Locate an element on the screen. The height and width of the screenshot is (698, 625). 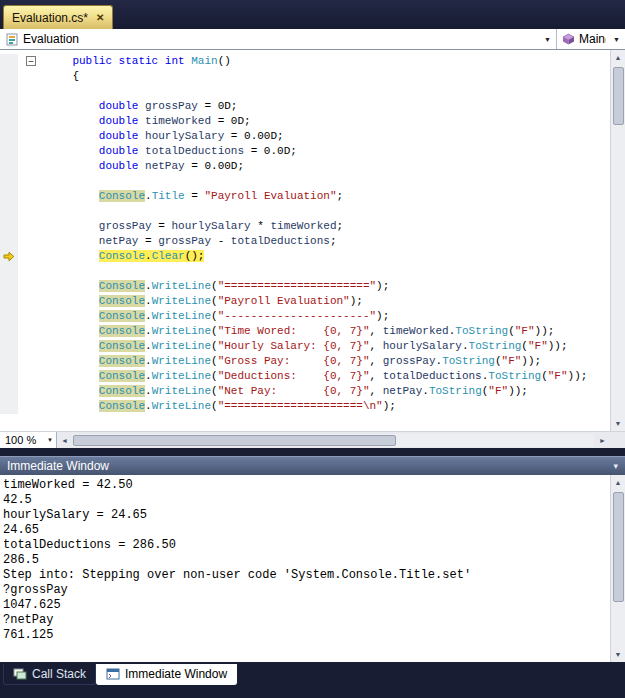
code-text: { is located at coordinates (62, 76).